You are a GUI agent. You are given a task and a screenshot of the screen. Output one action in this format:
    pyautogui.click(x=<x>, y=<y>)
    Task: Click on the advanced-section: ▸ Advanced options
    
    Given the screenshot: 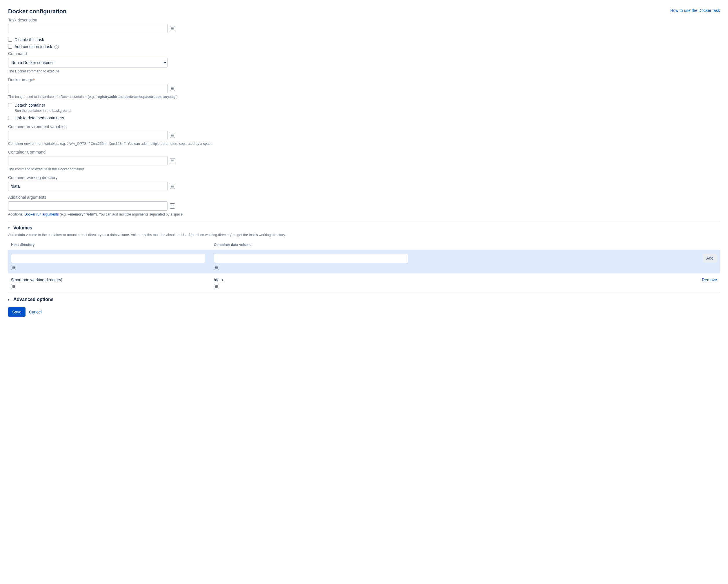 What is the action you would take?
    pyautogui.click(x=364, y=300)
    